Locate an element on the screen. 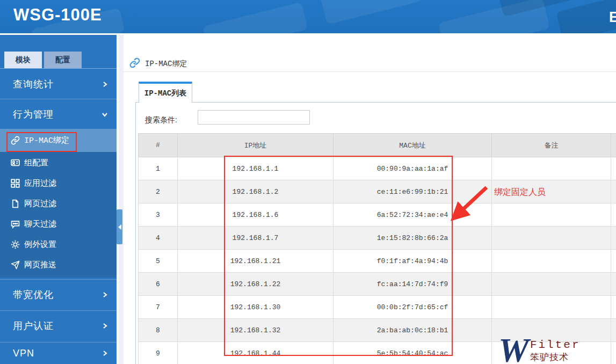 The image size is (616, 364). sidebar-item-web-filter: 网页过滤 is located at coordinates (58, 203).